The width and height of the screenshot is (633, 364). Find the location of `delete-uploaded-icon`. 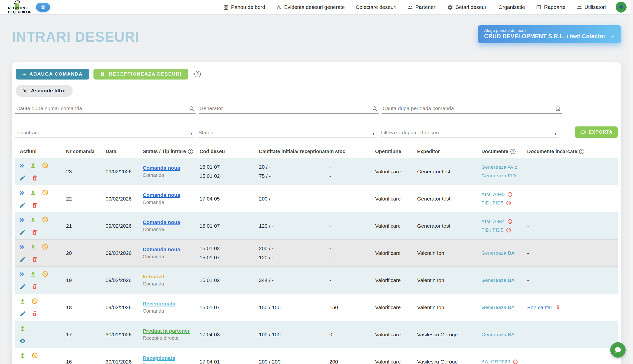

delete-uploaded-icon is located at coordinates (558, 308).